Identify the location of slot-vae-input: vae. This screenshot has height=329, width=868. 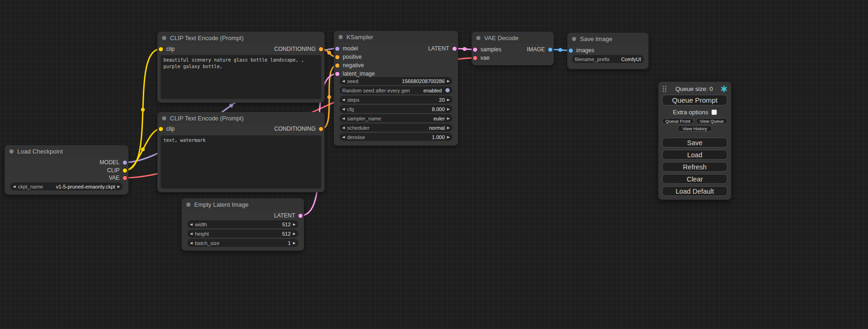
(481, 58).